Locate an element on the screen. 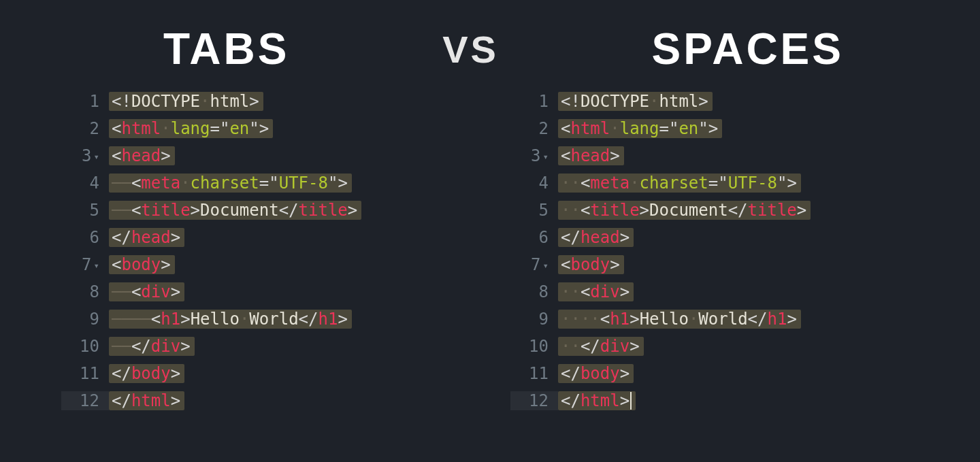 The height and width of the screenshot is (462, 980). code-line: 5──<title>Document</title> is located at coordinates (265, 210).